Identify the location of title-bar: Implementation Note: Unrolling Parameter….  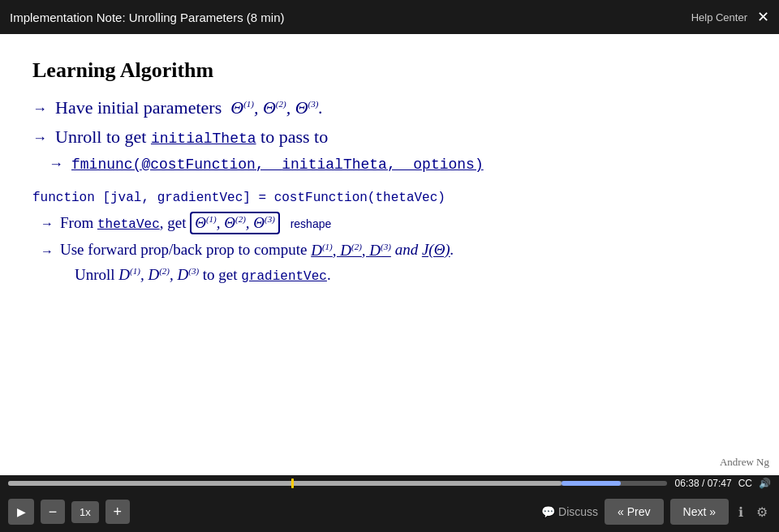
(390, 17).